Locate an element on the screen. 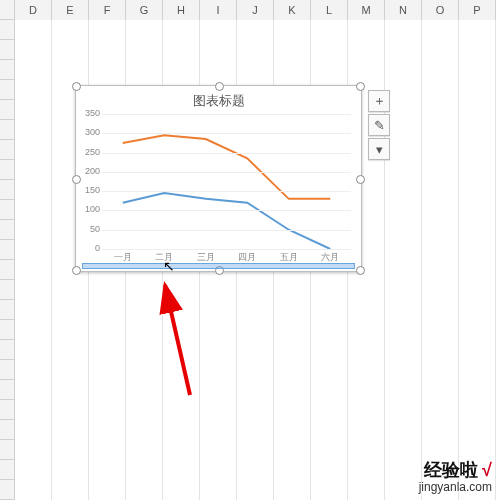 Image resolution: width=500 pixels, height=500 pixels. col-header: K is located at coordinates (292, 10).